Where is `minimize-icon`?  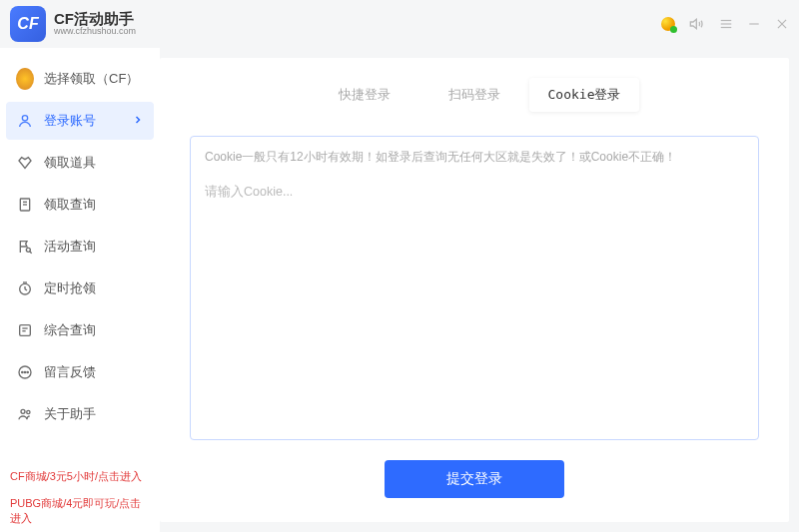 minimize-icon is located at coordinates (754, 24).